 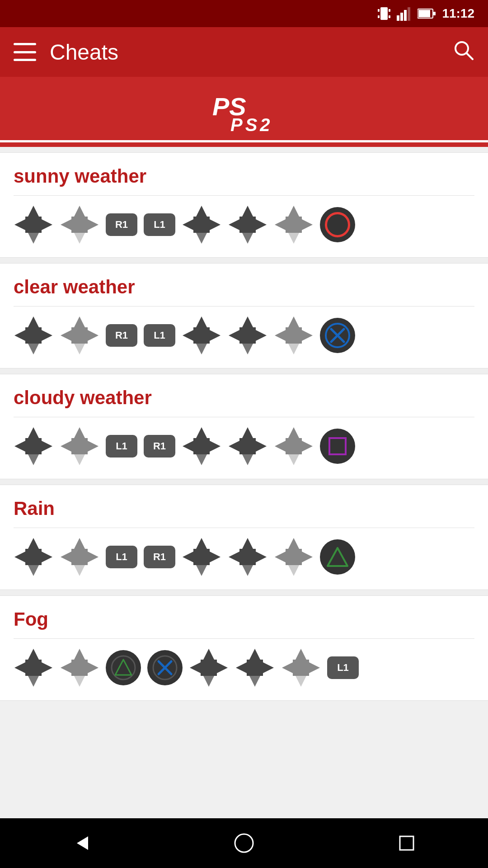 I want to click on triangle-button, so click(x=338, y=557).